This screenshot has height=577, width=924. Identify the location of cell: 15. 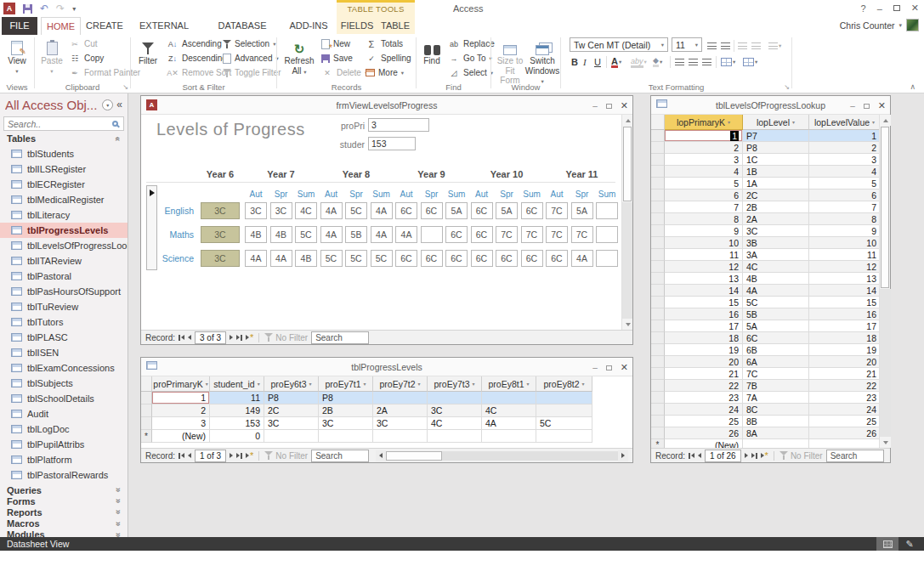
(704, 303).